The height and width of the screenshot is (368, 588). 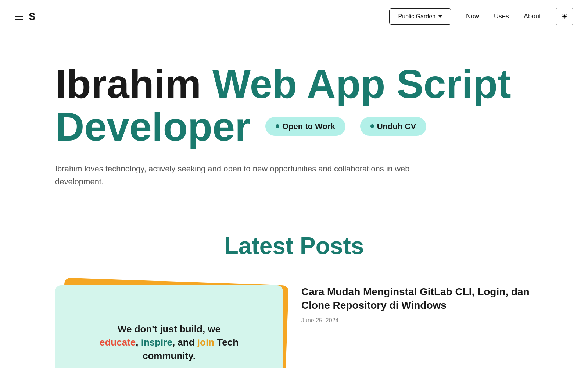 What do you see at coordinates (564, 17) in the screenshot?
I see `sun-icon: ☀` at bounding box center [564, 17].